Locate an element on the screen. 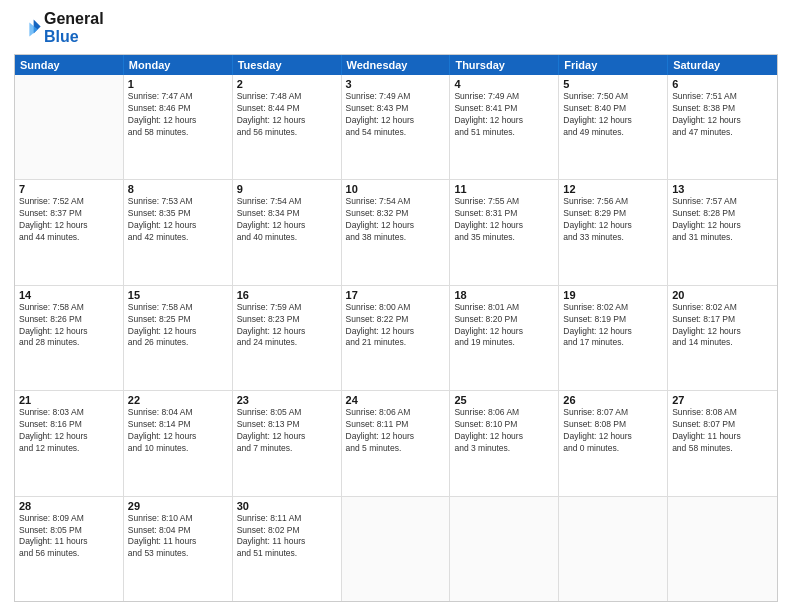 This screenshot has height=612, width=792. cell-info: Sunrise: 8:02 AM Sunset: 8:19 PM Dayligh… is located at coordinates (613, 326).